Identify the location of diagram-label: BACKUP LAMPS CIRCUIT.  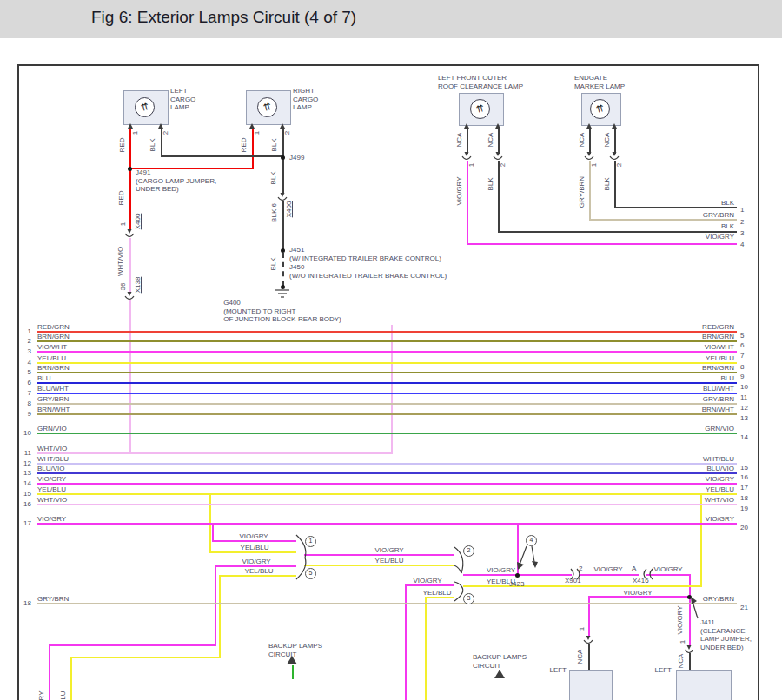
(295, 650).